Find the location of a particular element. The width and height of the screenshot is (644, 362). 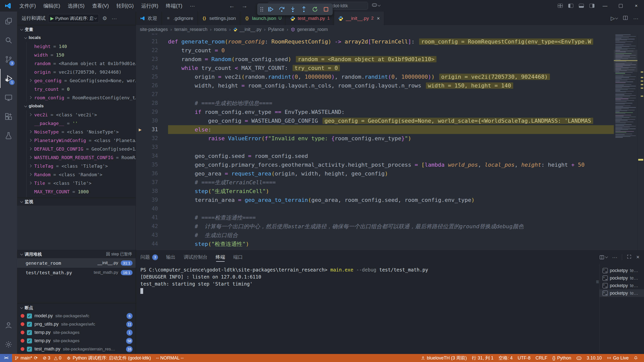

split-editor-icon is located at coordinates (625, 18).